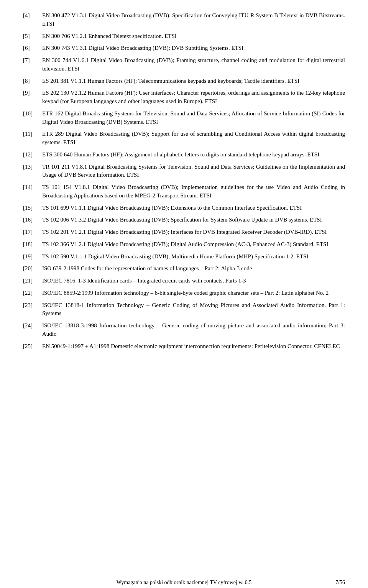  Describe the element at coordinates (33, 232) in the screenshot. I see `ref-number: [17]` at that location.